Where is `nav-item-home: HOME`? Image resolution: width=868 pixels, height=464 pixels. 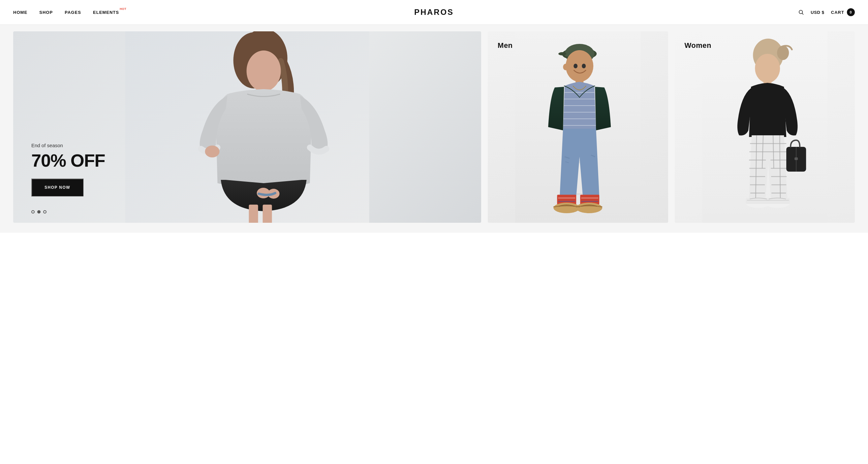 nav-item-home: HOME is located at coordinates (20, 12).